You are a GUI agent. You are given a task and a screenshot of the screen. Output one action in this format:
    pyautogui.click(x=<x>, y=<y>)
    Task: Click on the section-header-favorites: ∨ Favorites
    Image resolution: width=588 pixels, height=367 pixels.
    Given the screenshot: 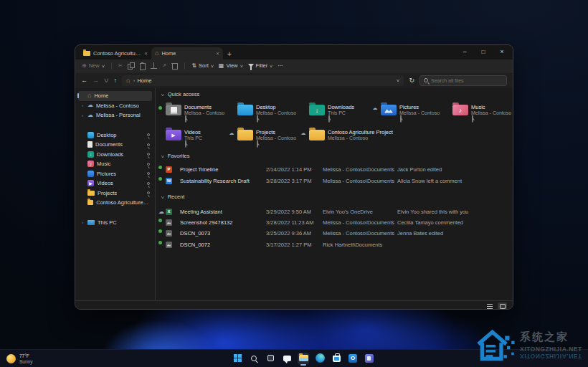 What is the action you would take?
    pyautogui.click(x=176, y=156)
    